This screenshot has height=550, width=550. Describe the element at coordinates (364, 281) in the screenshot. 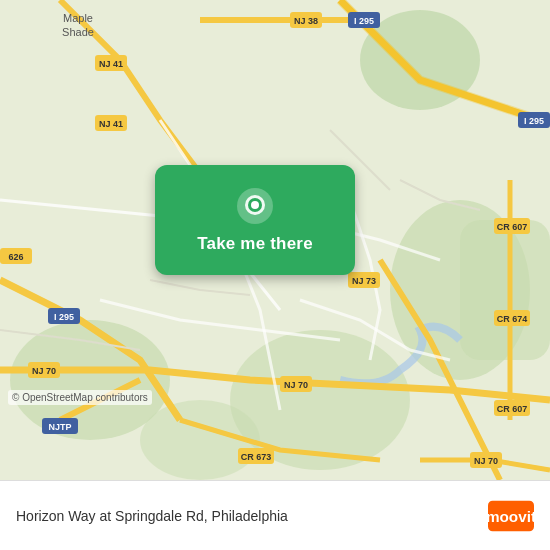

I see `svg-text: NJ 73` at that location.